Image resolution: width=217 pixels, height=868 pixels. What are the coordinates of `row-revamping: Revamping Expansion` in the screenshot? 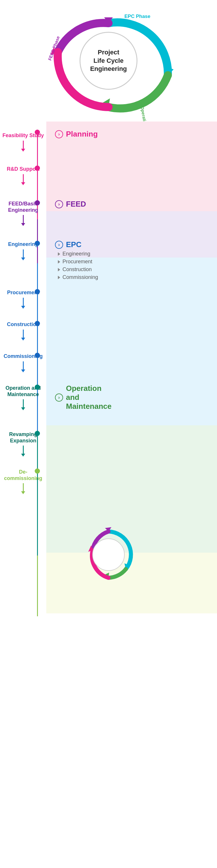 It's located at (108, 446).